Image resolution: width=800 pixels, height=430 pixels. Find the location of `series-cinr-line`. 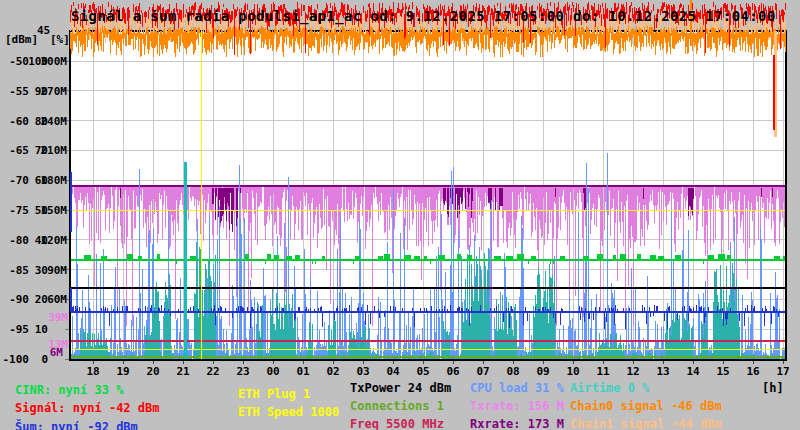

series-cinr-line is located at coordinates (428, 260).